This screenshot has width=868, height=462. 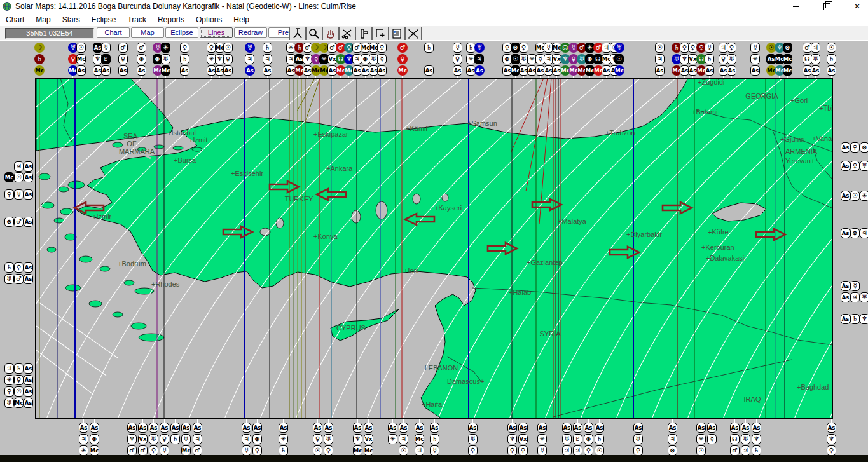 I want to click on clip-tool-icon, so click(x=364, y=34).